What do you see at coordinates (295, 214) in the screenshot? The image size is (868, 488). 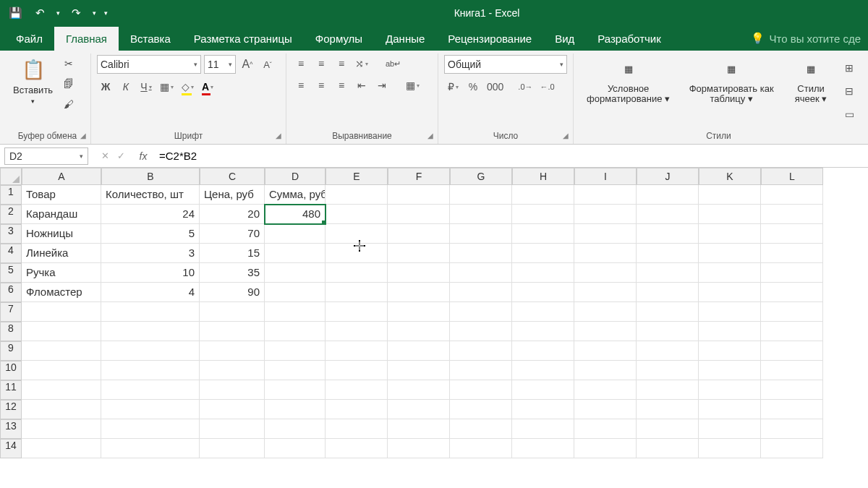 I see `cell-D2: 480` at bounding box center [295, 214].